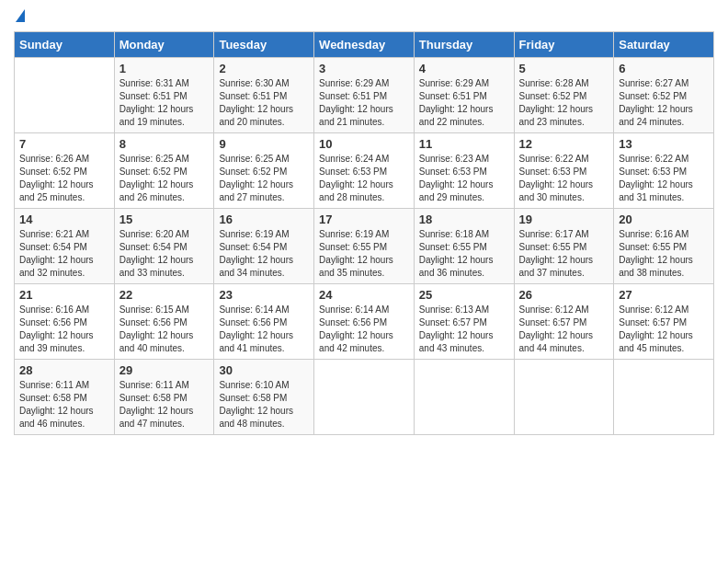  What do you see at coordinates (364, 144) in the screenshot?
I see `day-number: 10` at bounding box center [364, 144].